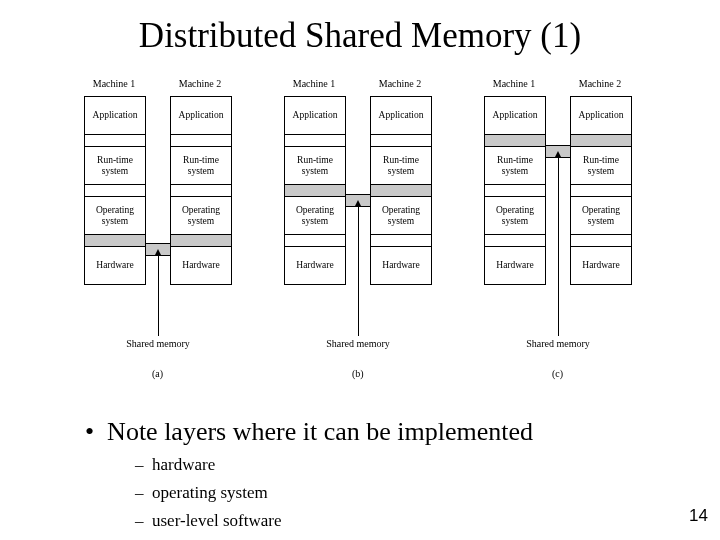  I want to click on machine1-label-b: Machine 1, so click(314, 84).